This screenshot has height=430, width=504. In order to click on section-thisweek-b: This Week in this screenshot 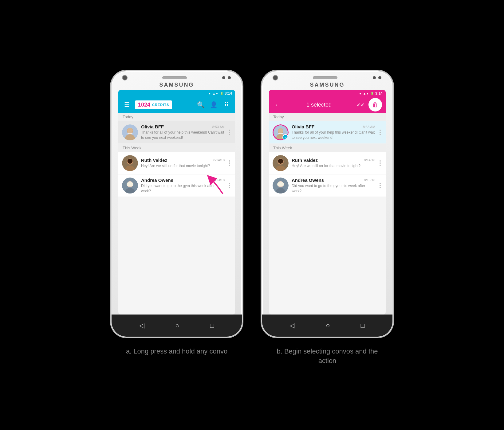, I will do `click(327, 148)`.